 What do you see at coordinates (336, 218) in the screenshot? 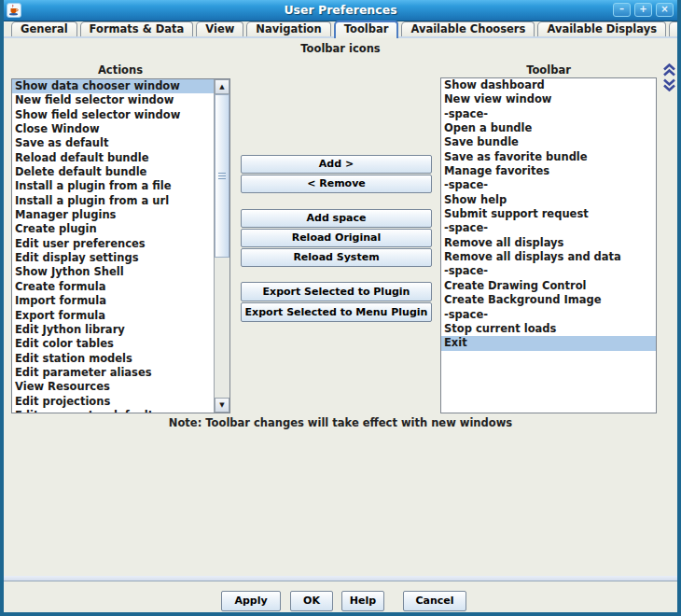
I see `add-space-button: Add space` at bounding box center [336, 218].